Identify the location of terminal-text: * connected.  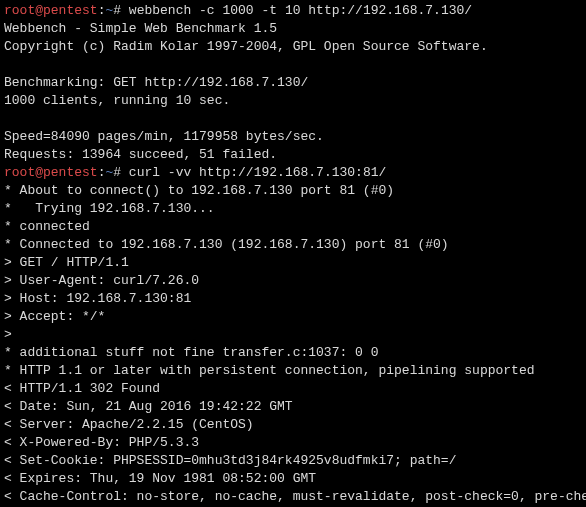
(47, 226).